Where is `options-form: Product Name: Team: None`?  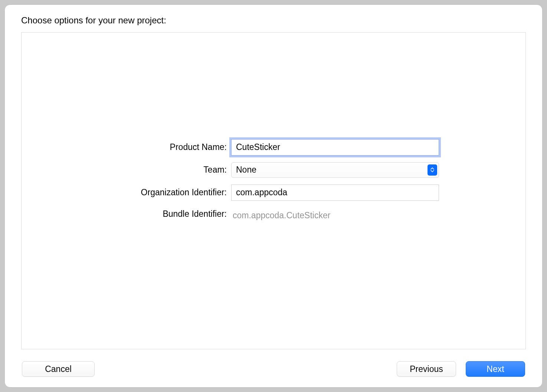
options-form: Product Name: Team: None is located at coordinates (274, 180).